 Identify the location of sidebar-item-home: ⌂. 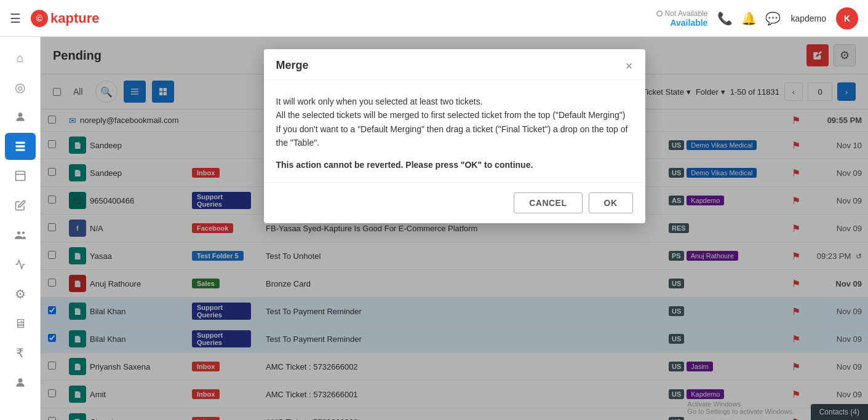
(20, 58).